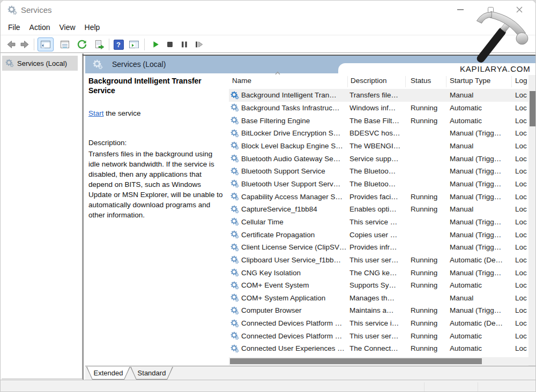  Describe the element at coordinates (82, 44) in the screenshot. I see `refresh-button` at that location.